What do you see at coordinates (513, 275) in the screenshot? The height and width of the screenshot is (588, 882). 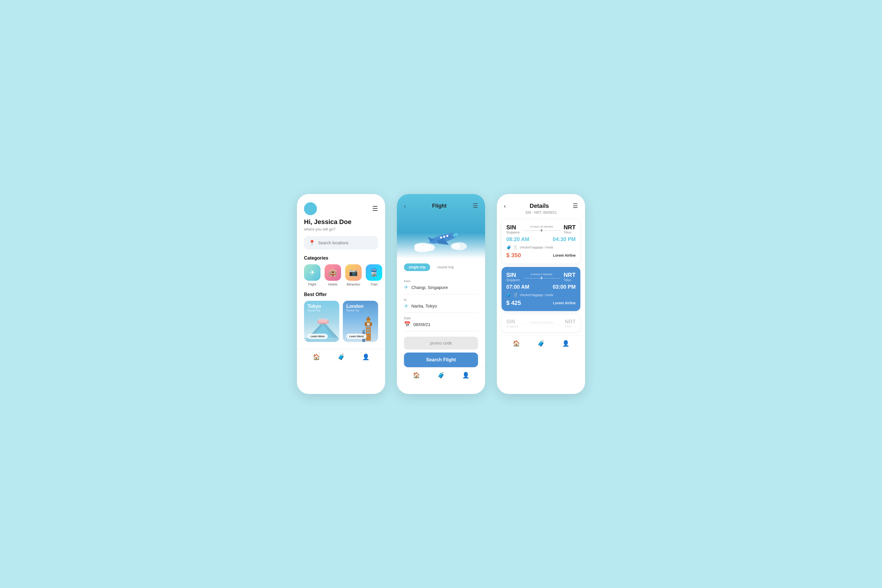 I see `card2-from-code: SIN` at bounding box center [513, 275].